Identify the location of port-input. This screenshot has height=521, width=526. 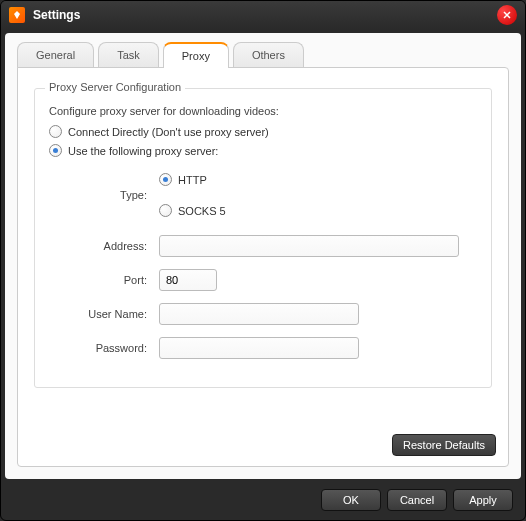
(188, 280).